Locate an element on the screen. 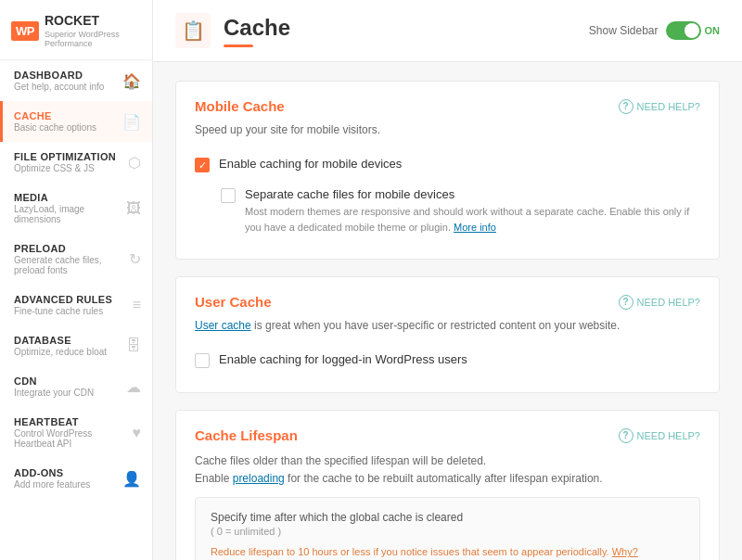  help-label: NEED HELP? is located at coordinates (669, 107).